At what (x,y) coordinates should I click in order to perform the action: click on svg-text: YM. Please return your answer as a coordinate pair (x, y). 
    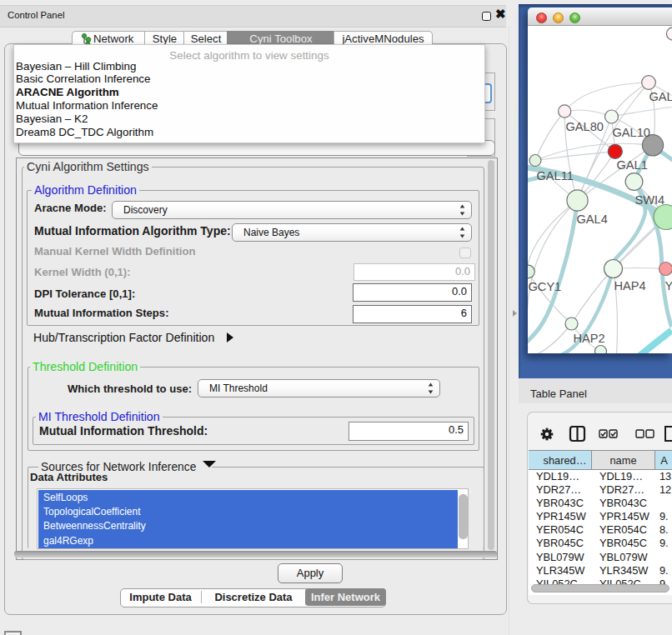
    Looking at the image, I should click on (669, 286).